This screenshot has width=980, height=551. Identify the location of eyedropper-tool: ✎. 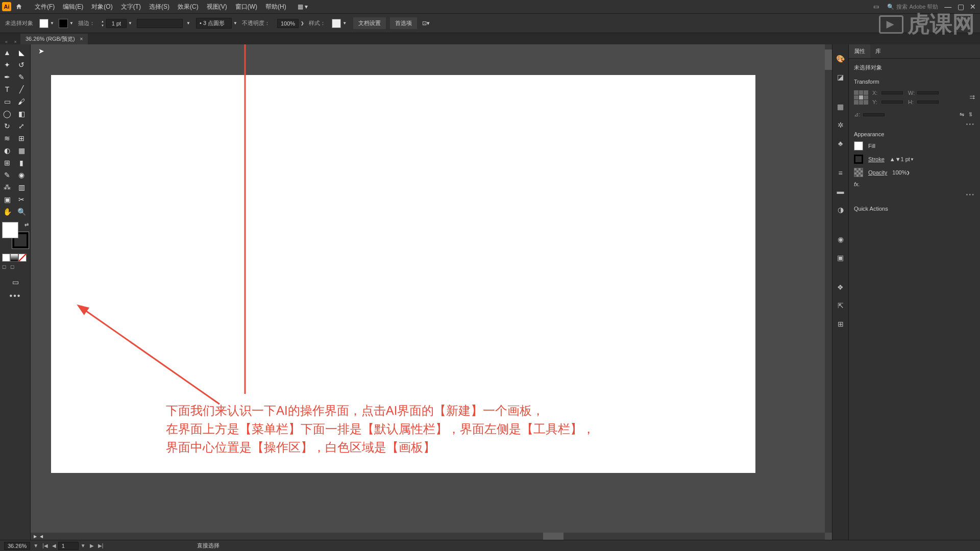
(7, 175).